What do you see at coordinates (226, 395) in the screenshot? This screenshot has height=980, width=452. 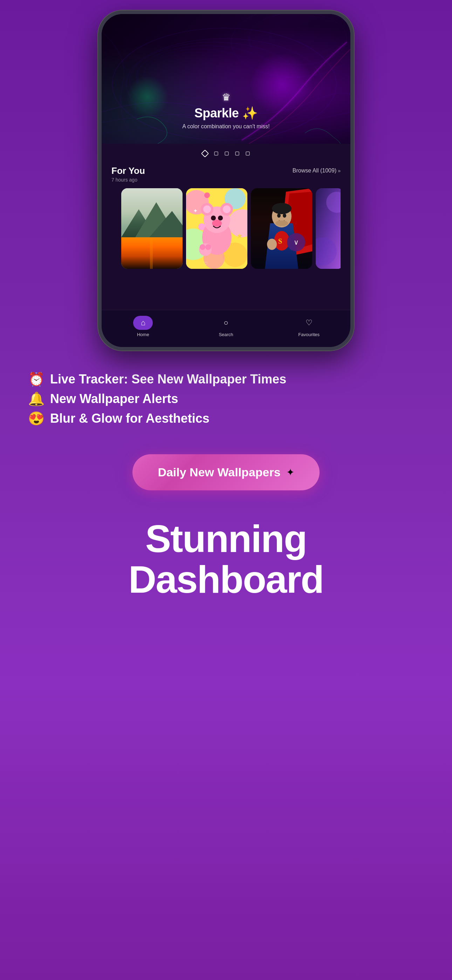 I see `features-section: ⏰ Live Tracker: See New Wallpaper Times …` at bounding box center [226, 395].